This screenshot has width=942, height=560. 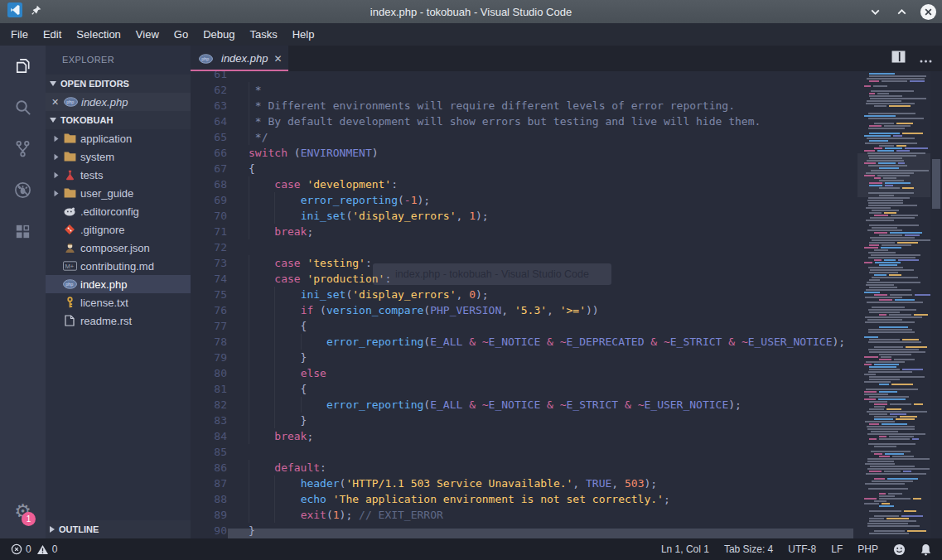 What do you see at coordinates (147, 35) in the screenshot?
I see `menu-view: View` at bounding box center [147, 35].